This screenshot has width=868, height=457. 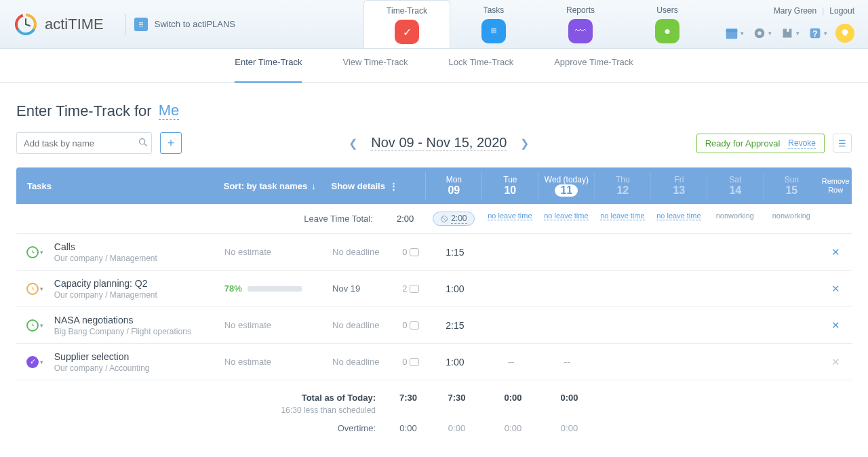 I want to click on task-info: Capacity planning: Q2 Our company / Mana…, so click(x=140, y=289).